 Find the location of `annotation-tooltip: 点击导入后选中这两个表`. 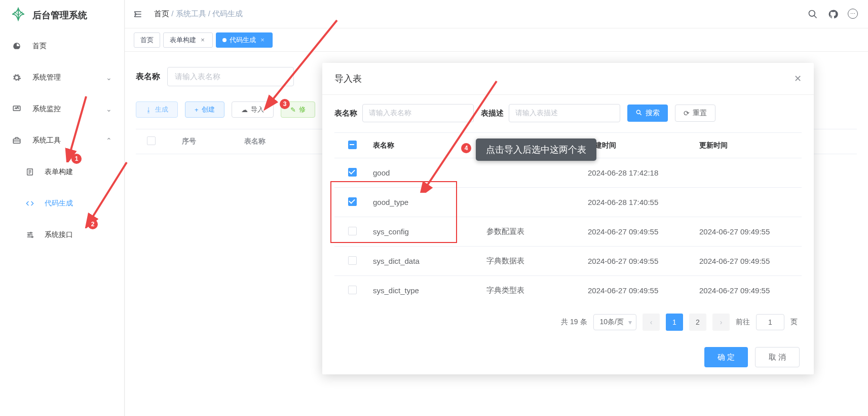

annotation-tooltip: 点击导入后选中这两个表 is located at coordinates (536, 150).